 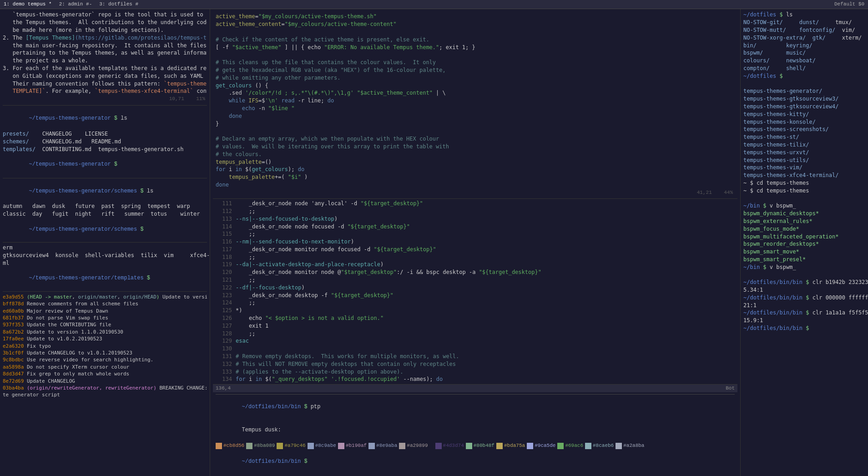 What do you see at coordinates (804, 171) in the screenshot?
I see `right-content: ~/dotfiles $ ls NO-STOW-git/ dunst/ tmux…` at bounding box center [804, 171].